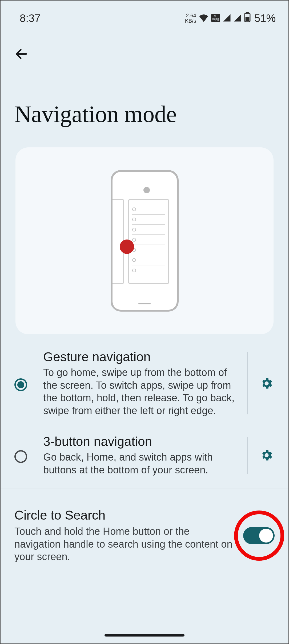 The height and width of the screenshot is (644, 289). Describe the element at coordinates (141, 442) in the screenshot. I see `option-threebtn-title: 3-button navigation` at that location.